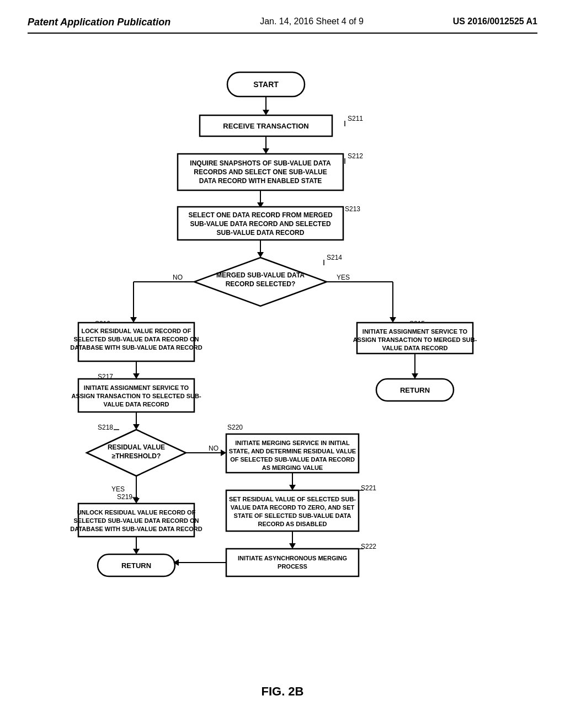 This screenshot has width=565, height=728. I want to click on svg-text: ≥THRESHOLD?, so click(137, 456).